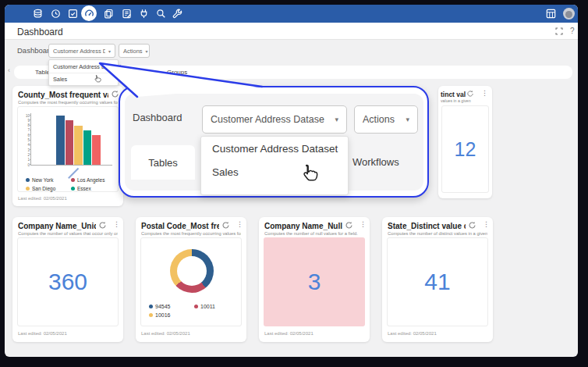 Image resolution: width=588 pixels, height=367 pixels. What do you see at coordinates (143, 14) in the screenshot?
I see `plug-icon` at bounding box center [143, 14].